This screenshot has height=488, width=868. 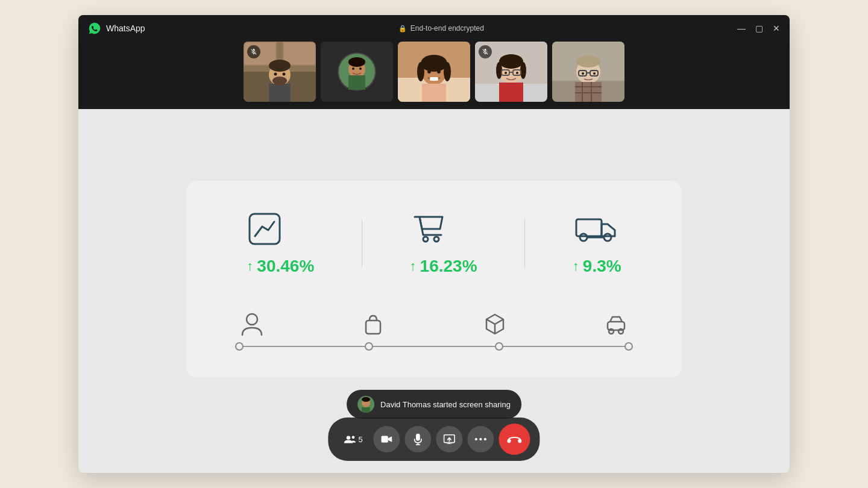 What do you see at coordinates (252, 324) in the screenshot?
I see `timeline-icon-person` at bounding box center [252, 324].